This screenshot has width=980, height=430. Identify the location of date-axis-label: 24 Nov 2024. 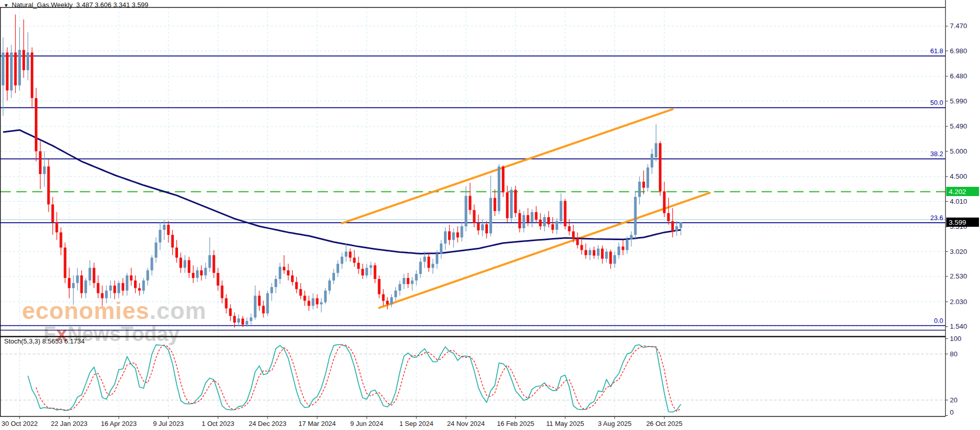
(466, 424).